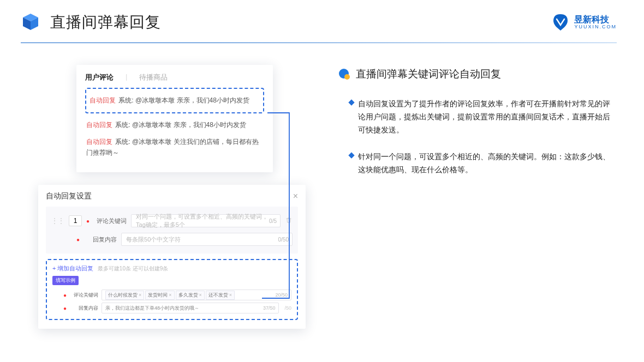  Describe the element at coordinates (99, 77) in the screenshot. I see `tab-user-comments: 用户评论` at that location.